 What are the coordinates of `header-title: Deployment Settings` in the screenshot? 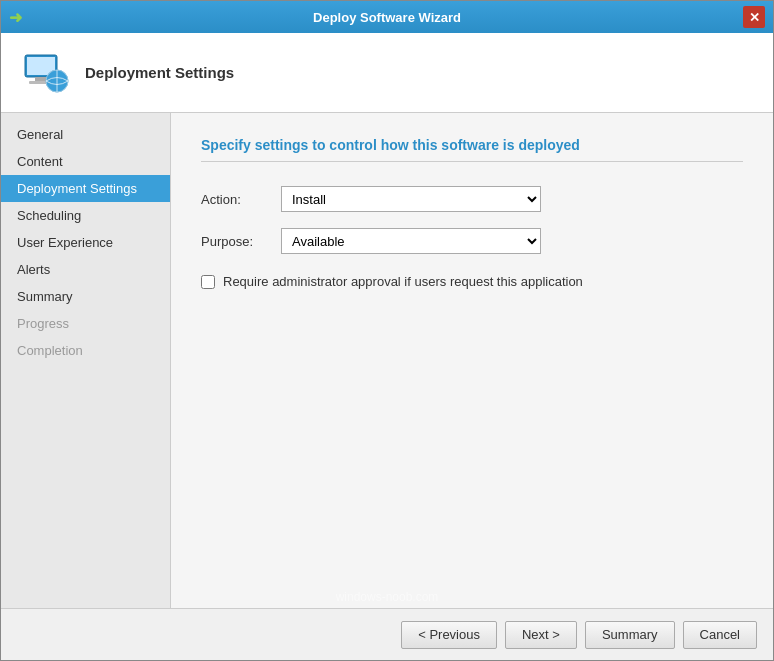 It's located at (160, 72).